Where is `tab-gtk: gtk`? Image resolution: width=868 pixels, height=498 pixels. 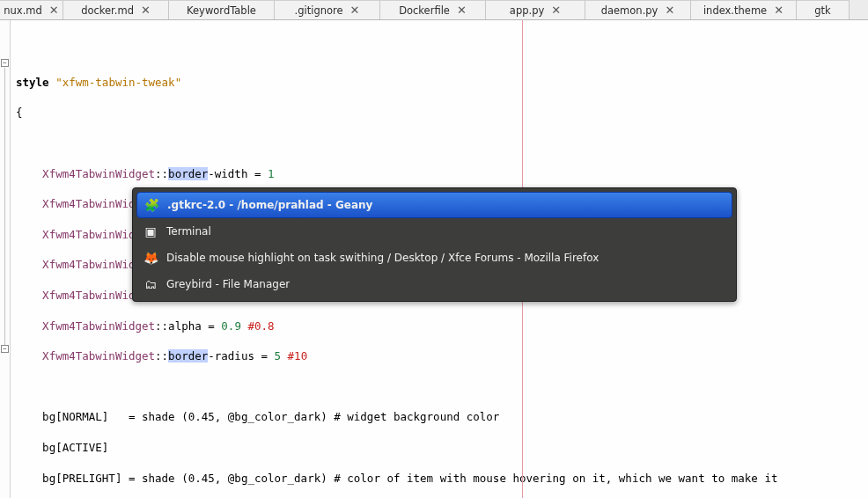
tab-gtk: gtk is located at coordinates (823, 10).